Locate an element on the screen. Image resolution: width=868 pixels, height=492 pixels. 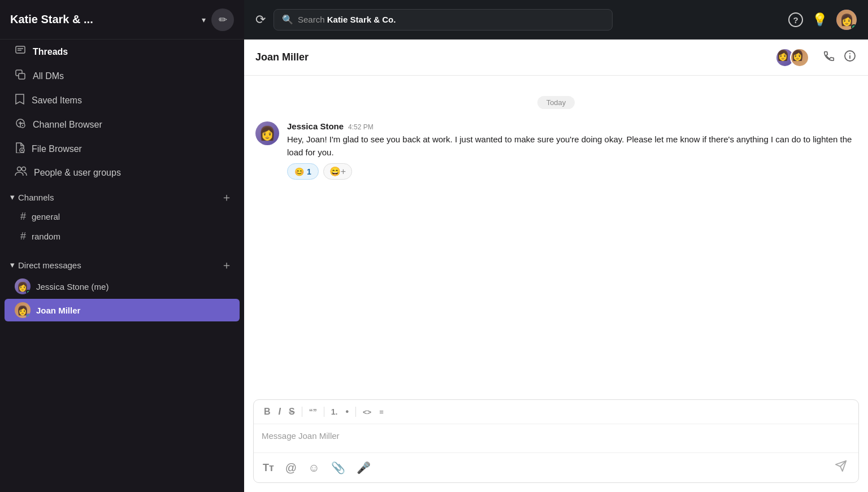
reaction-count: 1 is located at coordinates (309, 172).